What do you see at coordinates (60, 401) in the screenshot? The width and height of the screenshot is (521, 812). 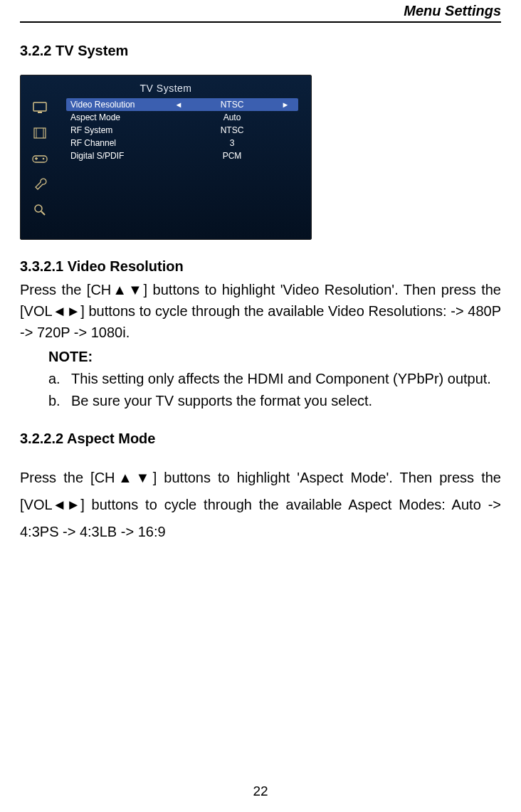 I see `list-letter: b.` at bounding box center [60, 401].